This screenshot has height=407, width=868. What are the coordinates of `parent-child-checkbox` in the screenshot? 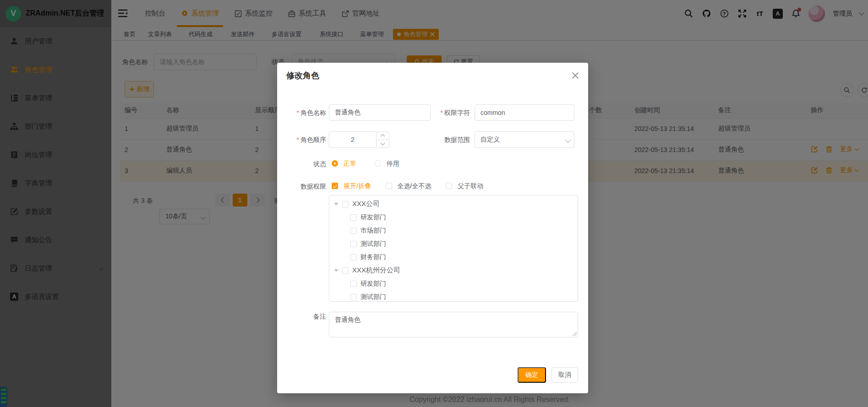 It's located at (449, 186).